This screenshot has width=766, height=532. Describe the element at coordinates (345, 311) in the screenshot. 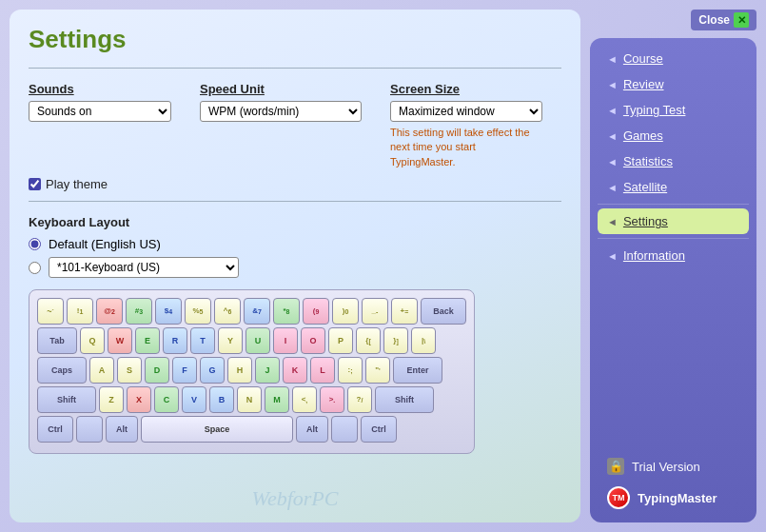

I see `key-0: )0` at that location.